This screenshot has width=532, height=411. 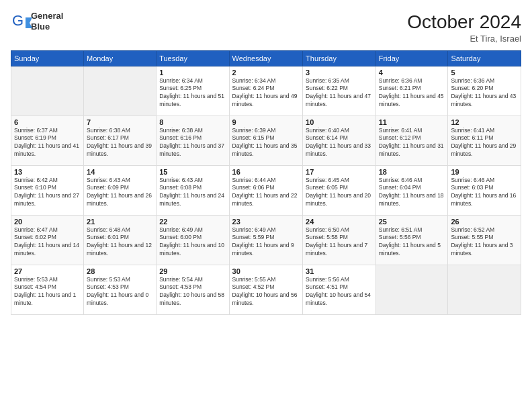 What do you see at coordinates (48, 190) in the screenshot?
I see `calendar-cell: 13Sunrise: 6:42 AMSunset: 6:10 PMDayligh…` at bounding box center [48, 190].